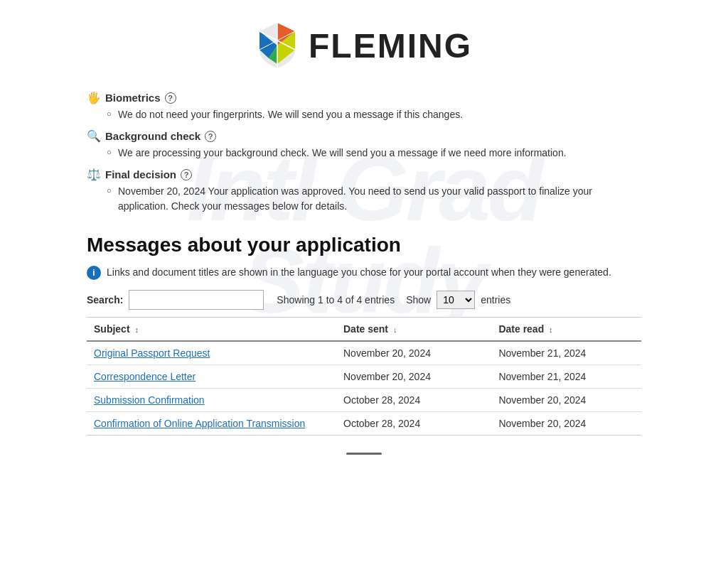 This screenshot has width=728, height=562. I want to click on final-decision-section: ⚖️ Final decision ? November 20, 2024 Yo…, so click(364, 190).